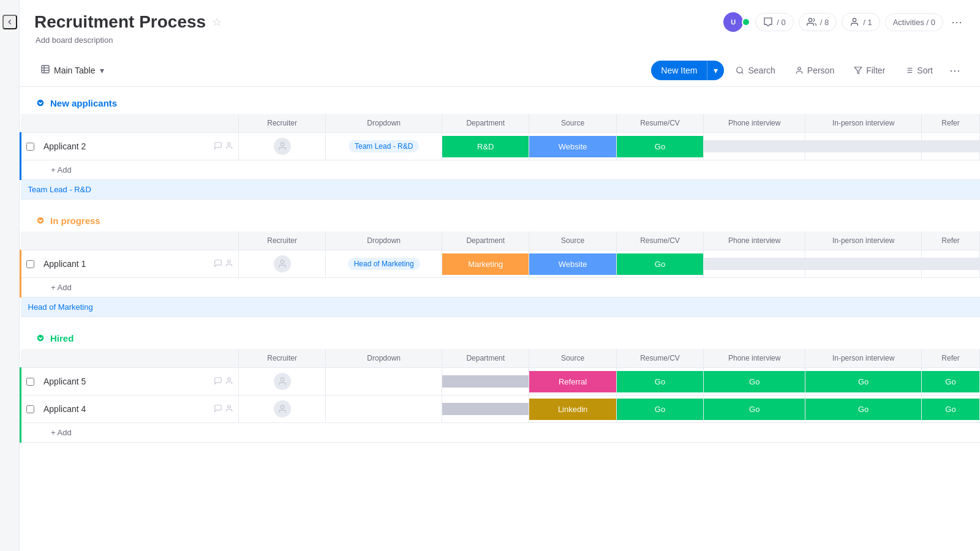  What do you see at coordinates (500, 124) in the screenshot?
I see `new-applicants-header-row: Recruiter Dropdown Department Source Res…` at bounding box center [500, 124].